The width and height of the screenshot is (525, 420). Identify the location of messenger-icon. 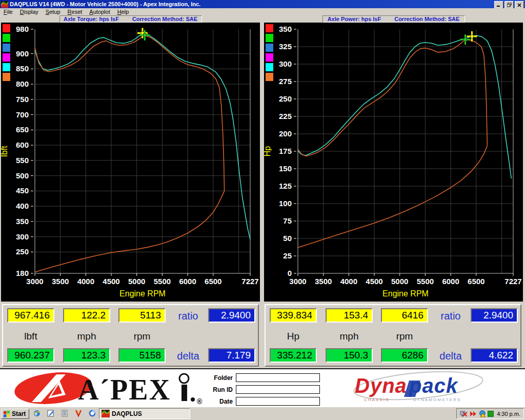
(92, 413).